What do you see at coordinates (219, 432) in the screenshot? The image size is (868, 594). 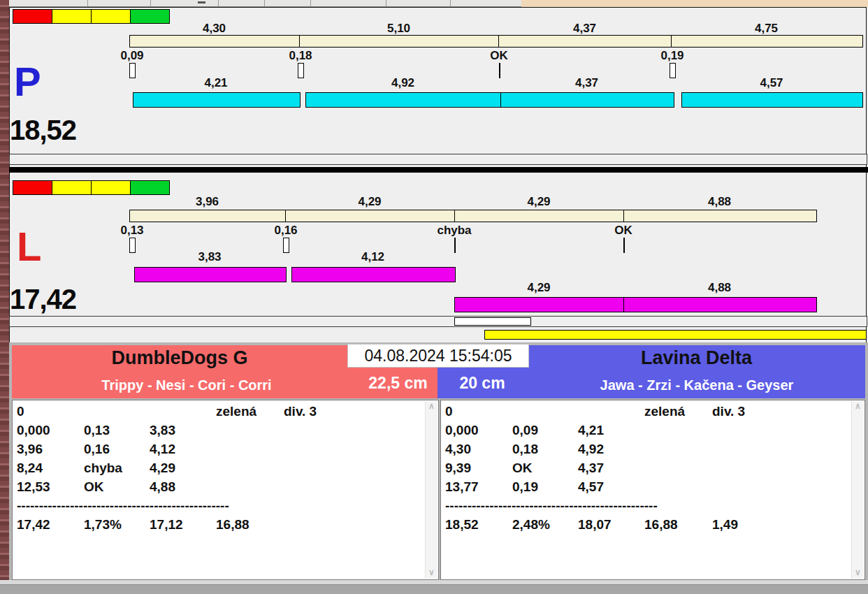 I see `result-row: 0,0000,133,83` at bounding box center [219, 432].